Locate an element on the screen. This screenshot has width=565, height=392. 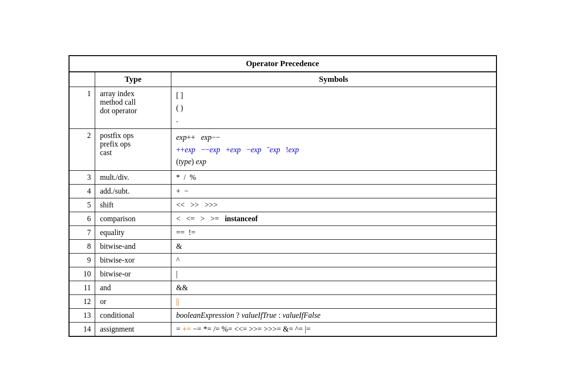
row-num: 5 is located at coordinates (82, 205).